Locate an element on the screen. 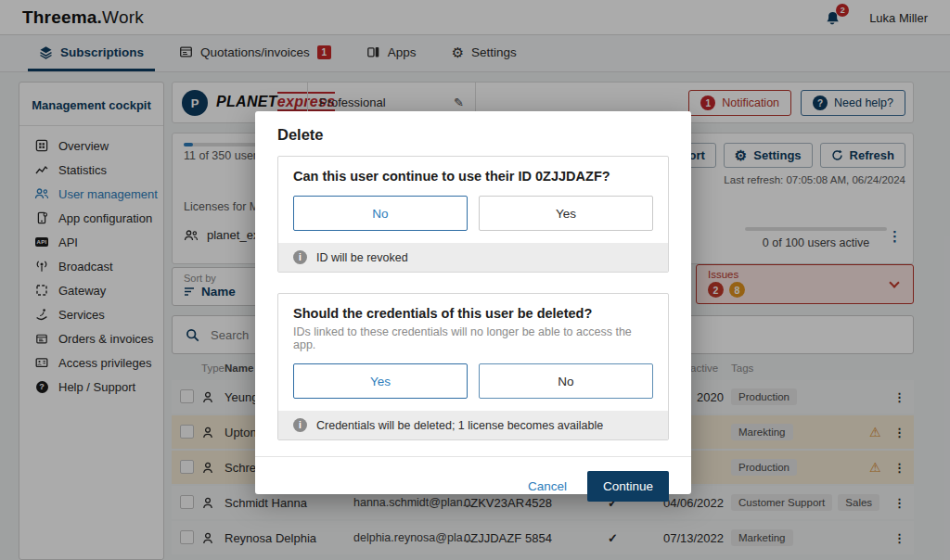 This screenshot has height=560, width=950. continue-button: Continue is located at coordinates (628, 486).